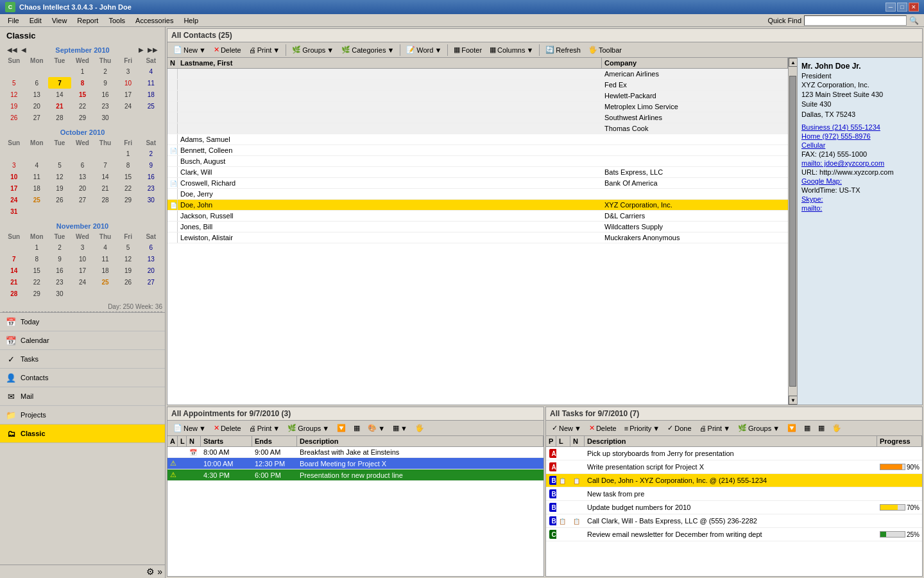  What do you see at coordinates (60, 270) in the screenshot?
I see `cal-day: 16` at bounding box center [60, 270].